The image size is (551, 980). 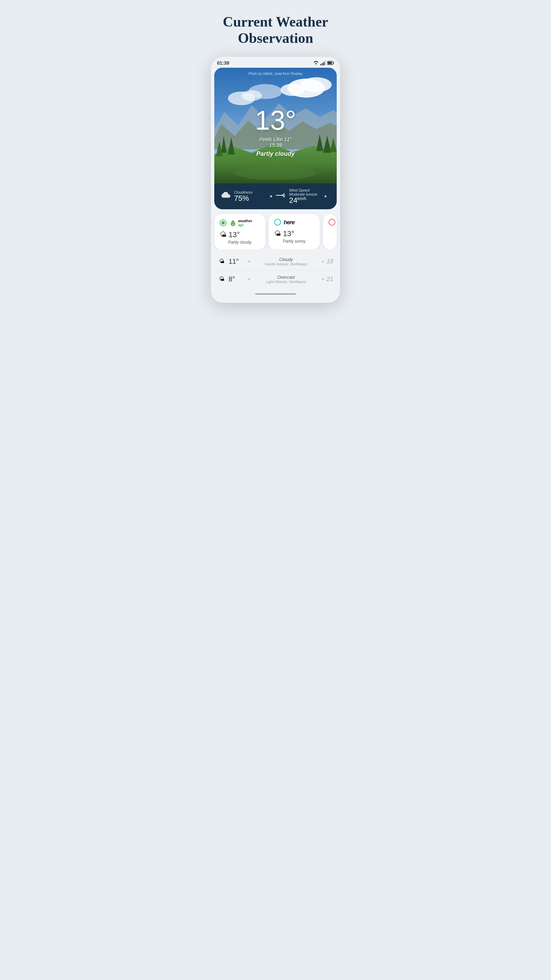 I want to click on temperature-display: 13°, so click(x=276, y=120).